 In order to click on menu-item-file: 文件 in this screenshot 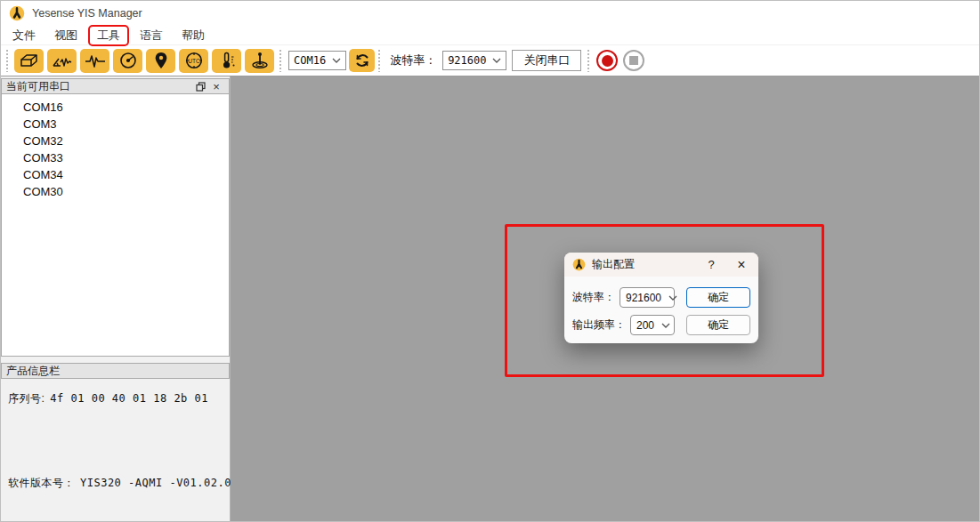, I will do `click(24, 36)`.